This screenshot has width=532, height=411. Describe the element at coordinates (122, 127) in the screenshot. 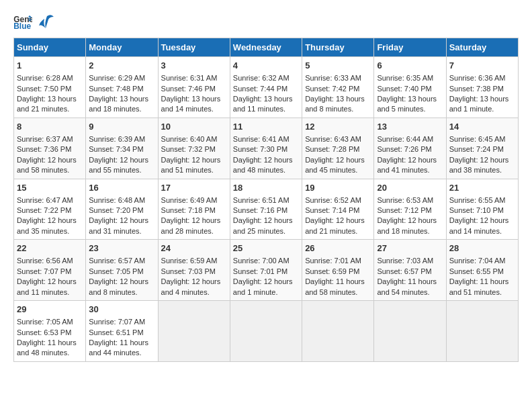

I see `day-number: 9` at that location.